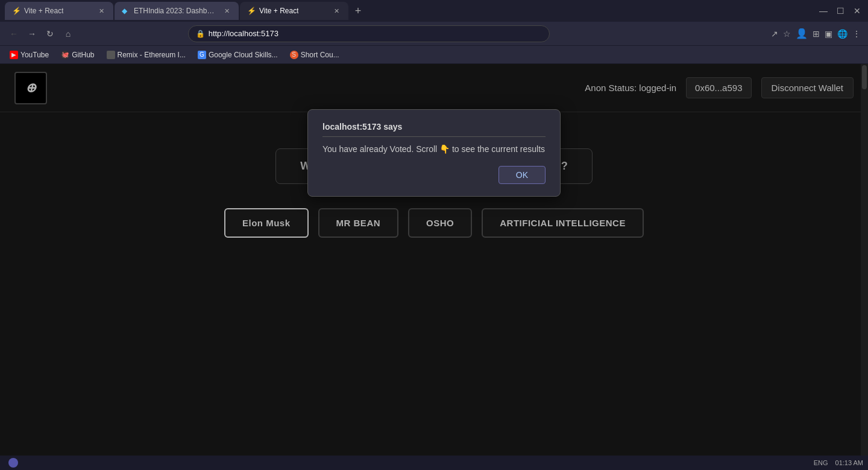 The image size is (868, 470). Describe the element at coordinates (227, 11) in the screenshot. I see `tab2-close: ✕` at that location.